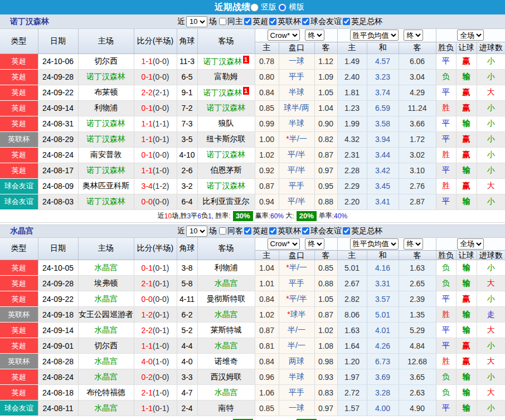  What do you see at coordinates (147, 330) in the screenshot?
I see `fulltime-score: 2-2` at bounding box center [147, 330].